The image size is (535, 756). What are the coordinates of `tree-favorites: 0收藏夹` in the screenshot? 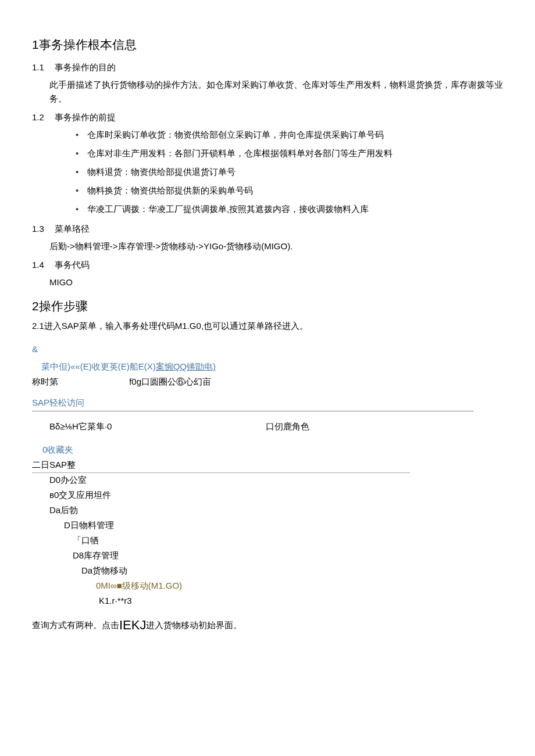 It's located at (273, 450).